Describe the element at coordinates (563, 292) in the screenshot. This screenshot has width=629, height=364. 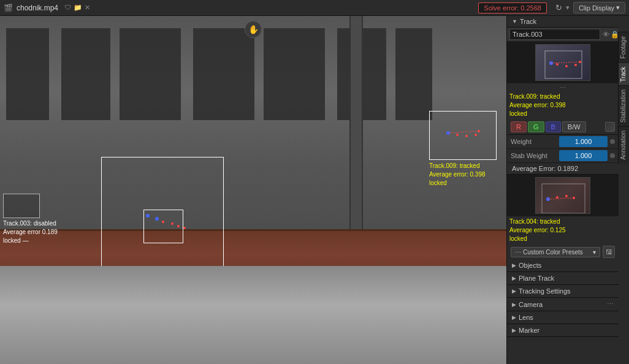
I see `tracking-settings-section: ▶ Tracking Settings` at that location.